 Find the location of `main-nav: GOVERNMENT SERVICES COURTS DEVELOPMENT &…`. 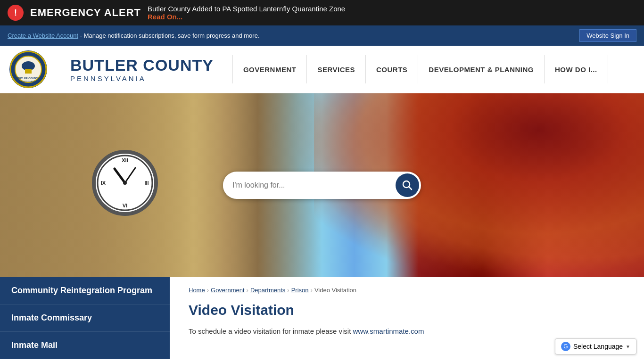

main-nav: GOVERNMENT SERVICES COURTS DEVELOPMENT &… is located at coordinates (434, 69).